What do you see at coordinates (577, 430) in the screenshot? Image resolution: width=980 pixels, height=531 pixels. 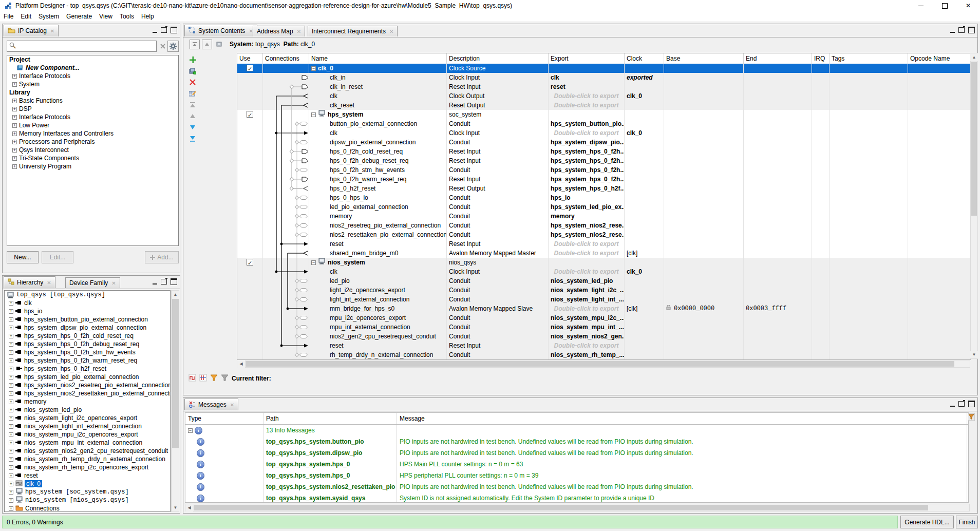 I see `message-row: −i13 Info Messages` at bounding box center [577, 430].